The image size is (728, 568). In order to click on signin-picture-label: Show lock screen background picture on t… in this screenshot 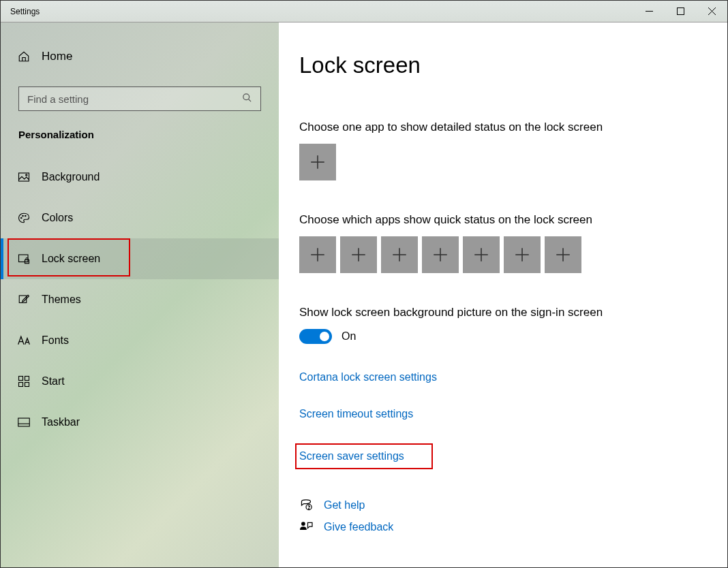, I will do `click(513, 313)`.